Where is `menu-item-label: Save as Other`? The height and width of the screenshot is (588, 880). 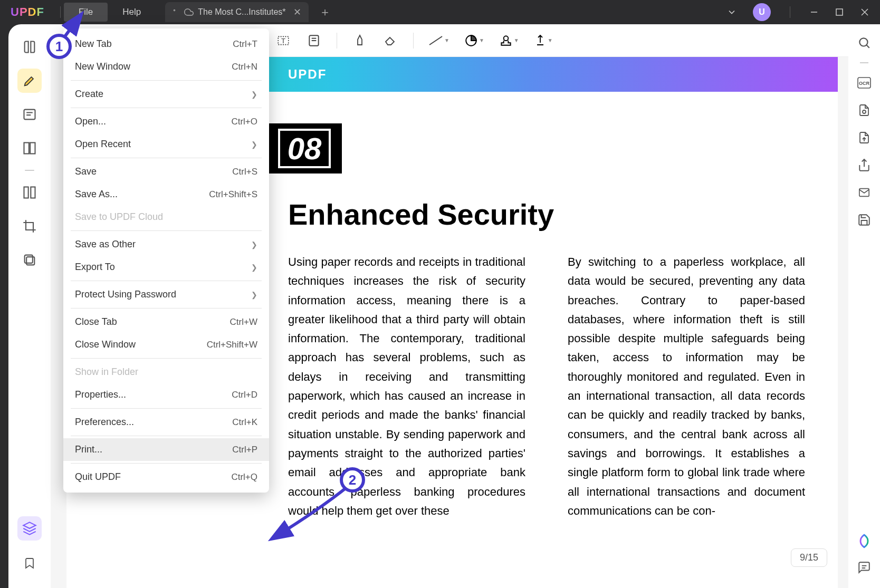
menu-item-label: Save as Other is located at coordinates (106, 245).